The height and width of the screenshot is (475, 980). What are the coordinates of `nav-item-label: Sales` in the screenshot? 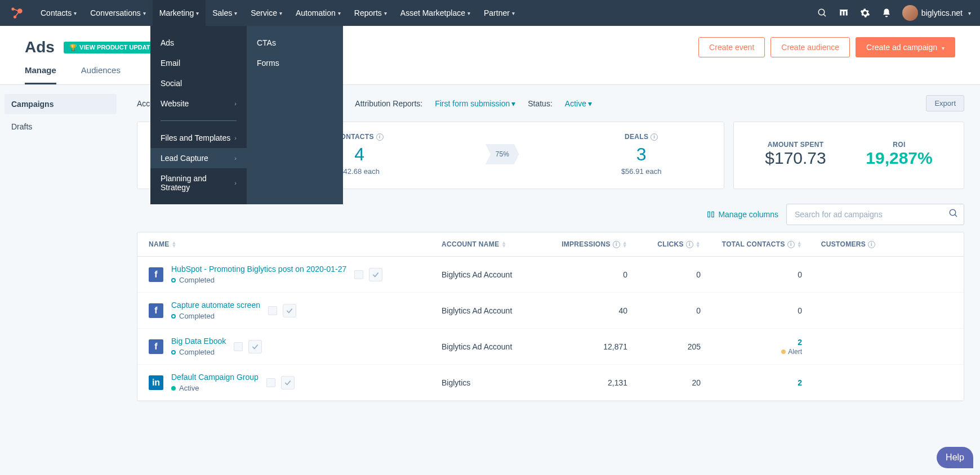 It's located at (222, 13).